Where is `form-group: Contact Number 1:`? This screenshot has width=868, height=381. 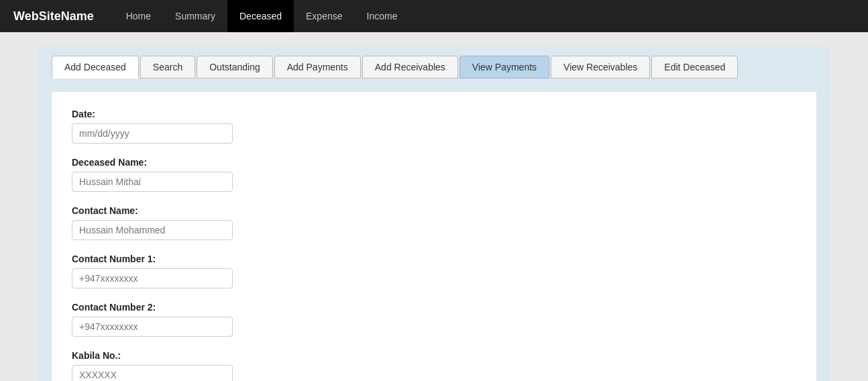
form-group: Contact Number 1: is located at coordinates (434, 271).